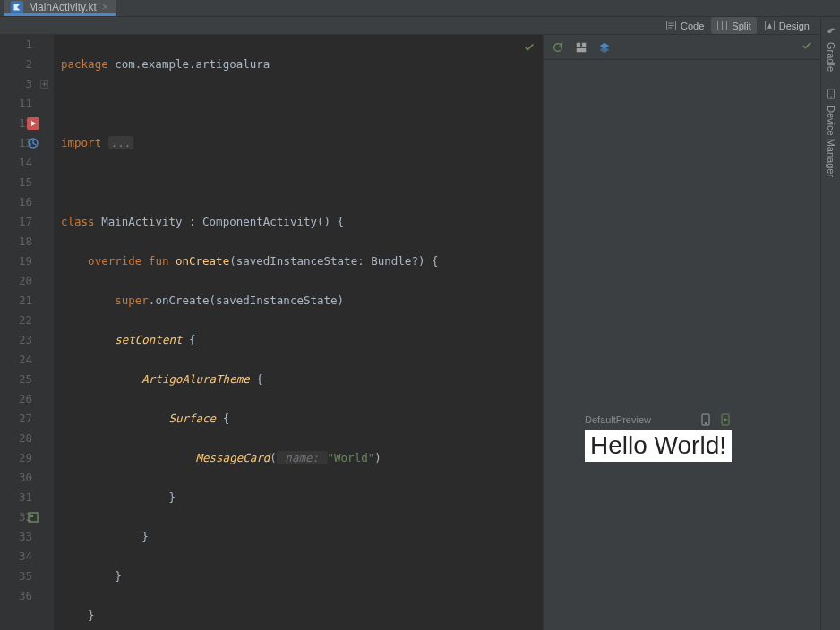  What do you see at coordinates (25, 242) in the screenshot?
I see `line-number: 18` at bounding box center [25, 242].